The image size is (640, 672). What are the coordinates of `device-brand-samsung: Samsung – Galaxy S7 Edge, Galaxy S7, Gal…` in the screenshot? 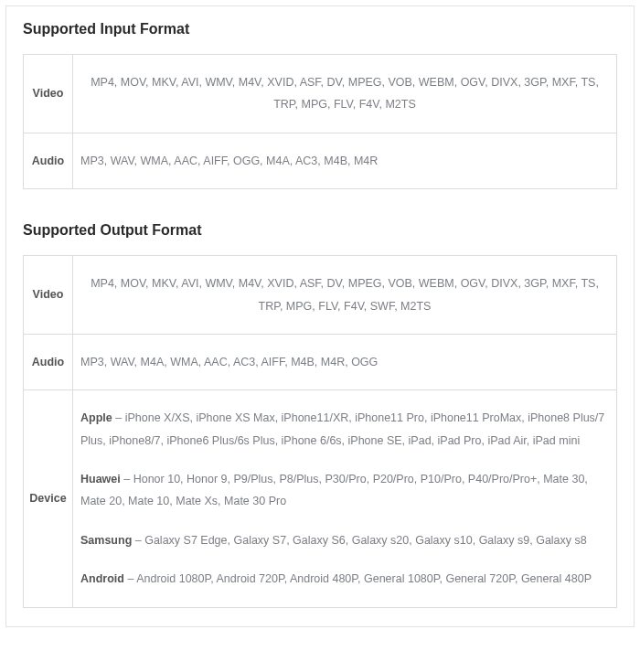 It's located at (345, 540).